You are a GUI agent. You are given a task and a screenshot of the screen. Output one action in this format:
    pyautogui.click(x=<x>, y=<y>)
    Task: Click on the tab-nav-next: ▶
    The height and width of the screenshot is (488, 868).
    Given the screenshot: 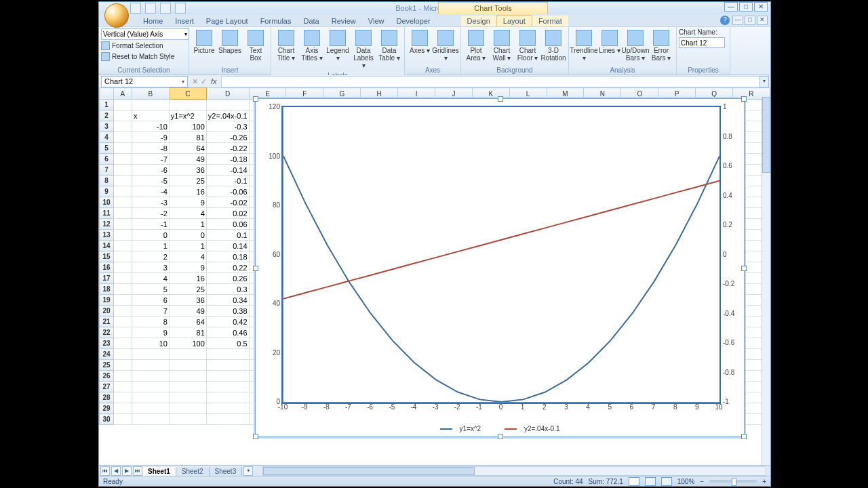 What is the action you would take?
    pyautogui.click(x=127, y=471)
    